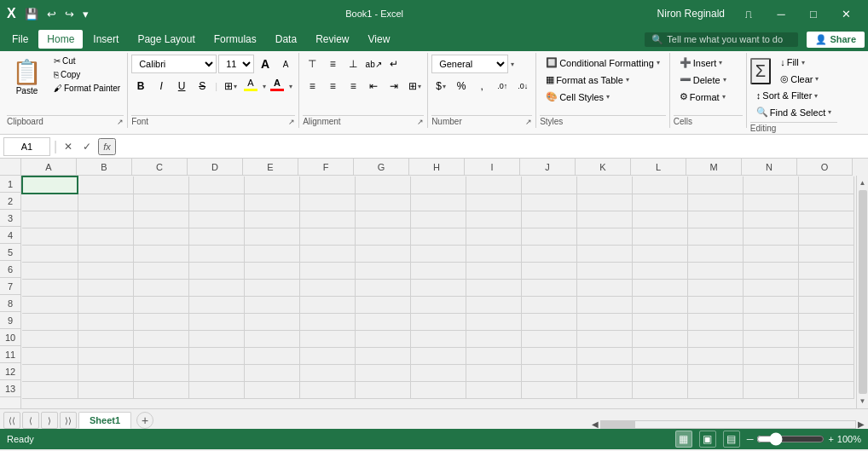 Image resolution: width=868 pixels, height=451 pixels. I want to click on sheet-nav-next: ⟩, so click(49, 420).